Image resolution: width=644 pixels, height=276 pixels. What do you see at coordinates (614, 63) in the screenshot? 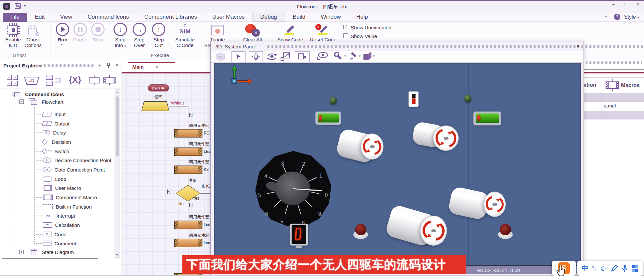
I see `properties-drag-handle` at bounding box center [614, 63].